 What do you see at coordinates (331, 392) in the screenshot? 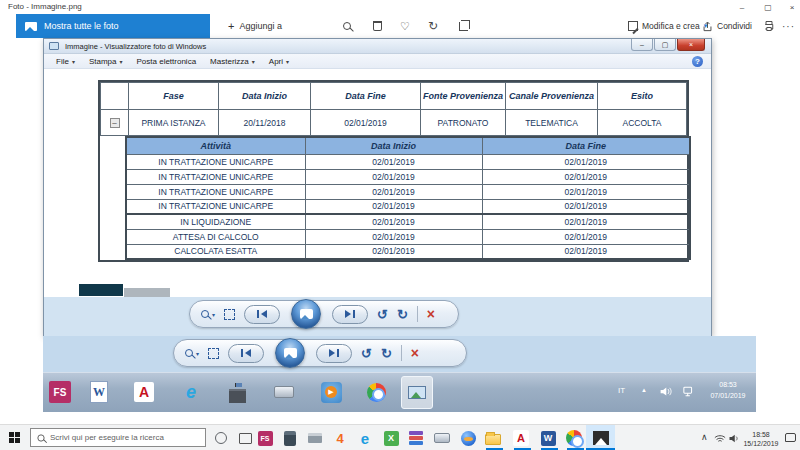
I see `taskbar-item-media-player: ▶` at bounding box center [331, 392].